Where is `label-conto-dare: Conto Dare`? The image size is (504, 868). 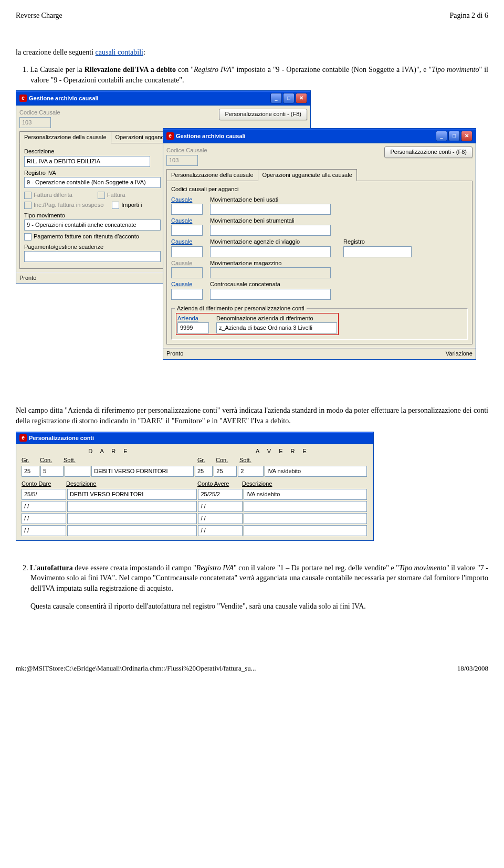 label-conto-dare: Conto Dare is located at coordinates (44, 484).